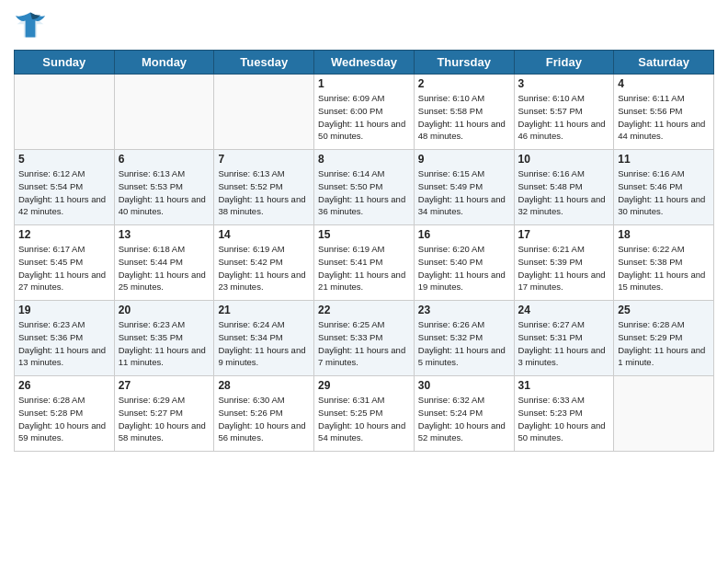 The height and width of the screenshot is (563, 728). Describe the element at coordinates (564, 84) in the screenshot. I see `day-number: 3` at that location.